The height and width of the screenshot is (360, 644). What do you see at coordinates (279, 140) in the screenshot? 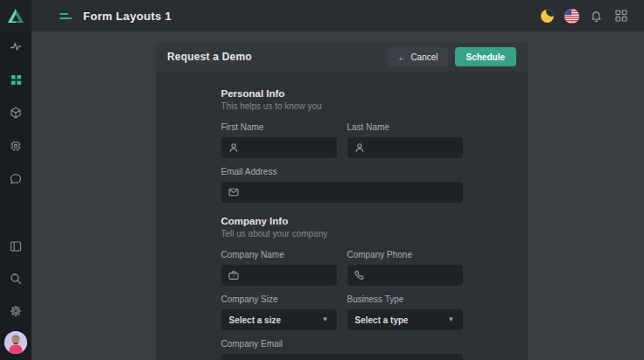
I see `first-name-field: First Name` at bounding box center [279, 140].